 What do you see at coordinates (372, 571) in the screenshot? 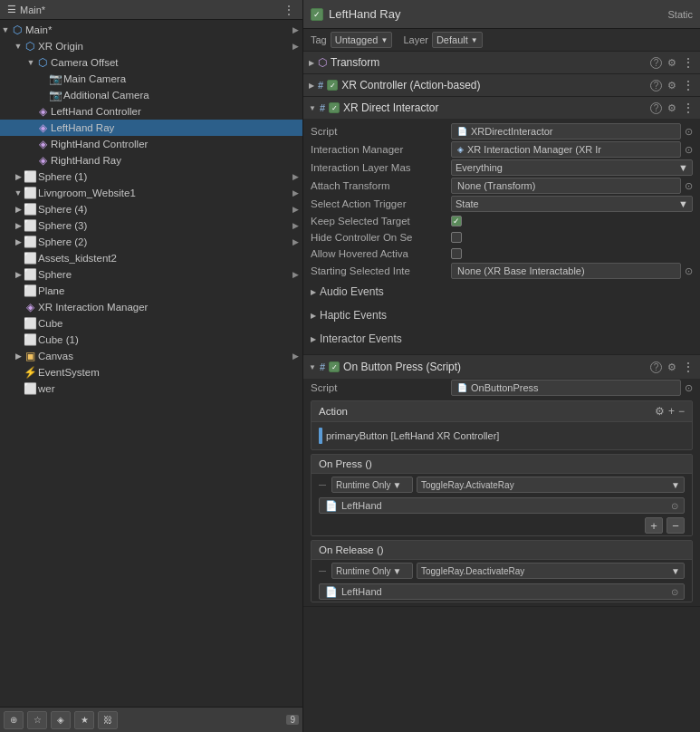
I see `on-release-runtime-dropdown: Runtime Only ▼` at bounding box center [372, 571].